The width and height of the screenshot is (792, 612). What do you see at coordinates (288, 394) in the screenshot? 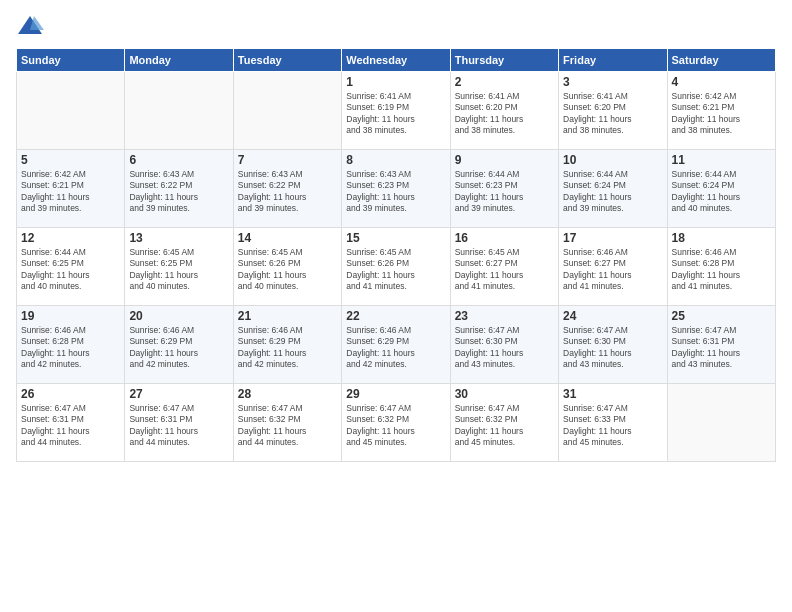
I see `day-number: 28` at bounding box center [288, 394].